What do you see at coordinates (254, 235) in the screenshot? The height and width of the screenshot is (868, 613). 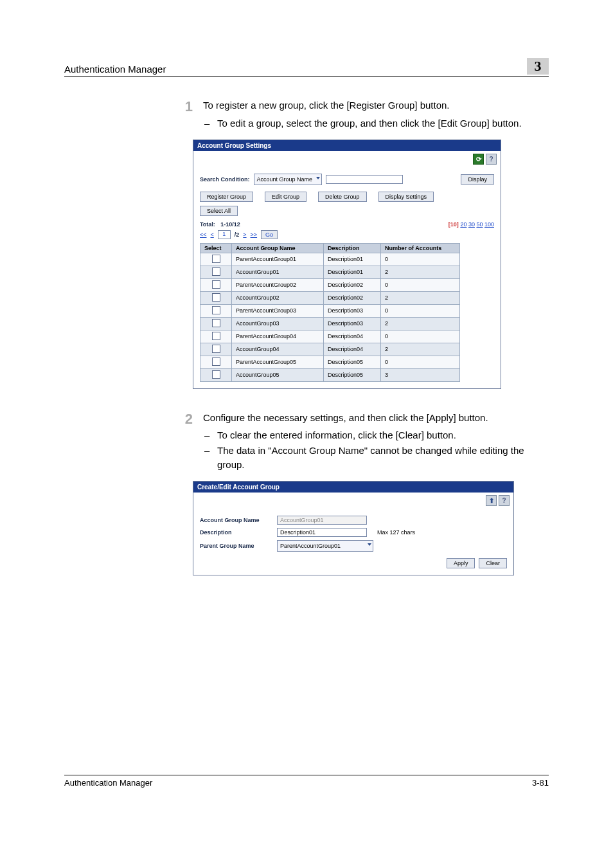 I see `pager-last: >>` at bounding box center [254, 235].